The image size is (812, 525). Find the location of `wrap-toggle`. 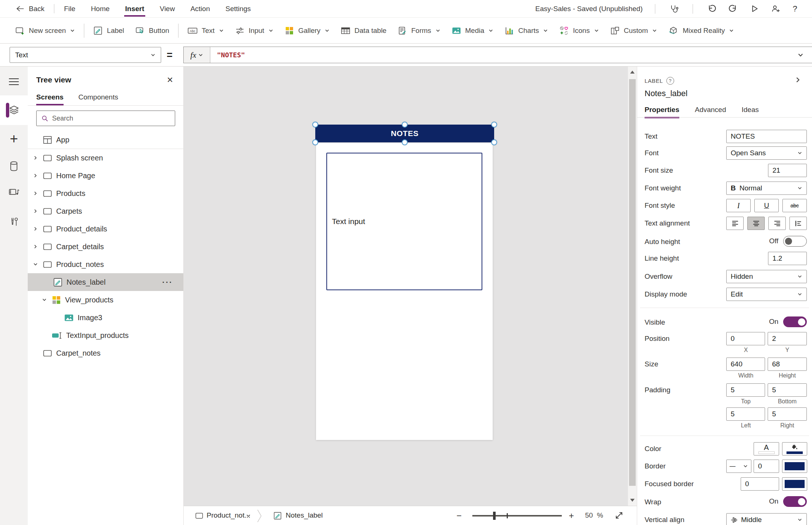

wrap-toggle is located at coordinates (795, 501).